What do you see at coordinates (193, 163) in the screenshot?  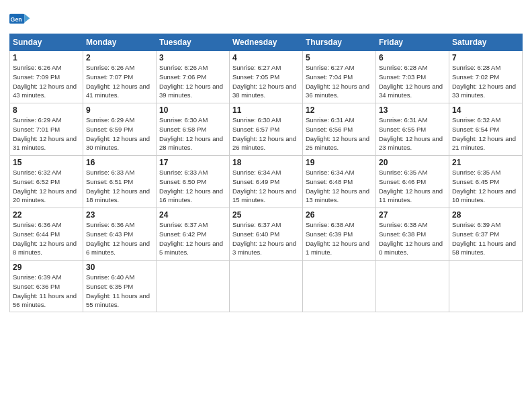 I see `day-number: 17` at bounding box center [193, 163].